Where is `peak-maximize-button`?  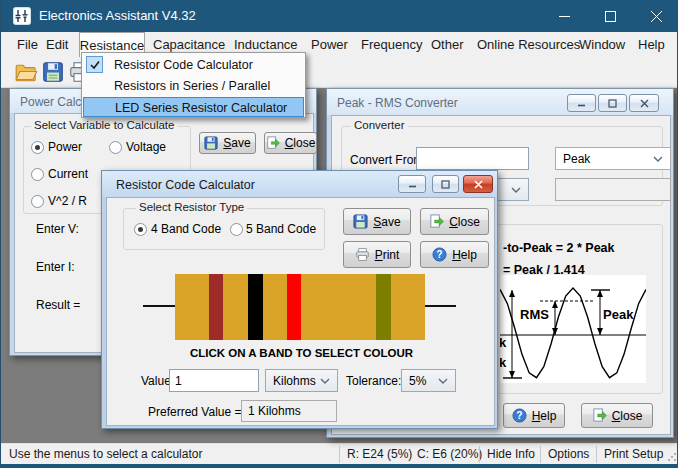
peak-maximize-button is located at coordinates (612, 103).